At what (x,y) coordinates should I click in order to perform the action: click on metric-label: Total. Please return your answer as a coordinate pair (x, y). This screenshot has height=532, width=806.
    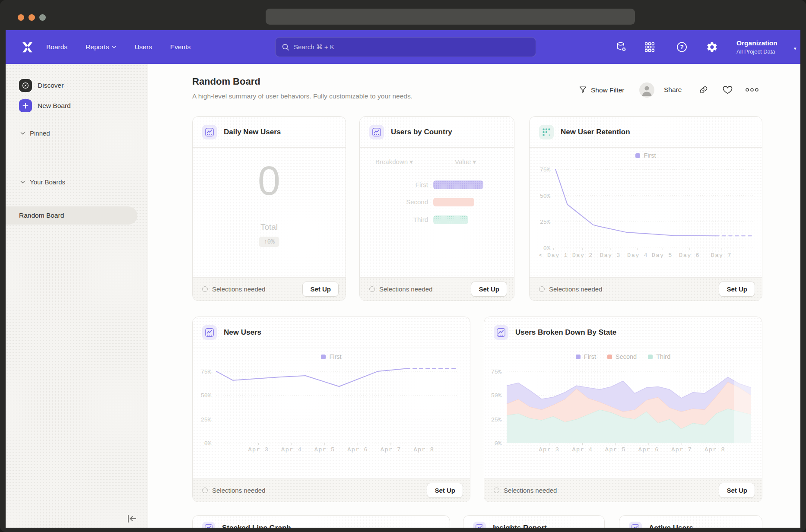
    Looking at the image, I should click on (269, 227).